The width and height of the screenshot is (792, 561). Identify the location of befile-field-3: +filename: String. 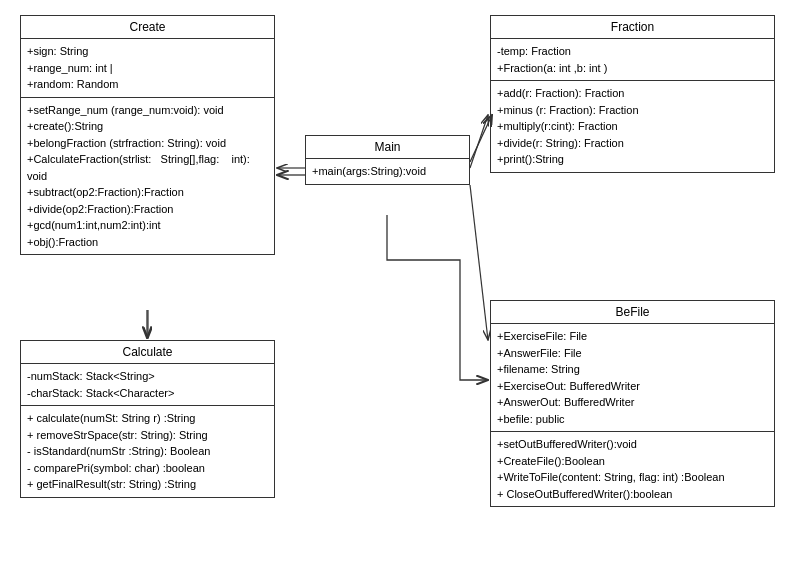
(632, 370).